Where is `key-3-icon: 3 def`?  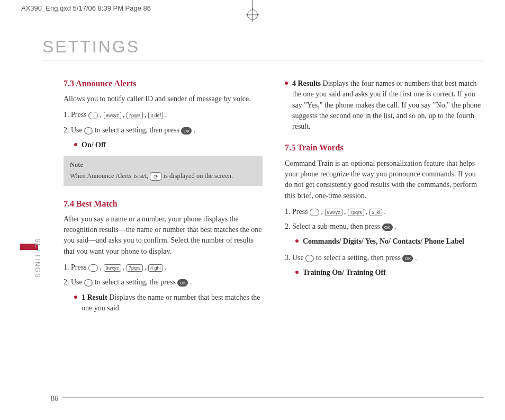 key-3-icon: 3 def is located at coordinates (156, 115).